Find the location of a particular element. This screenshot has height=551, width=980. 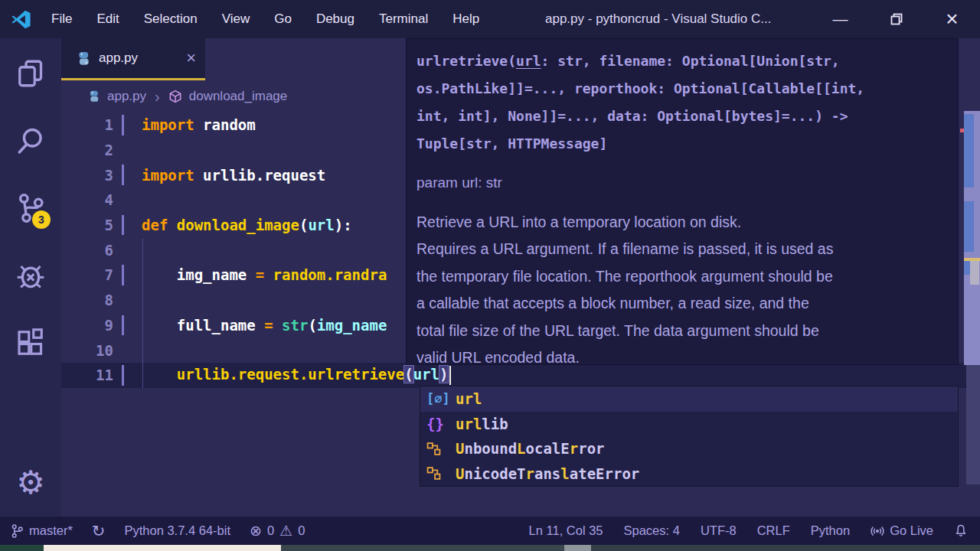

git-branch-status: master* is located at coordinates (41, 531).